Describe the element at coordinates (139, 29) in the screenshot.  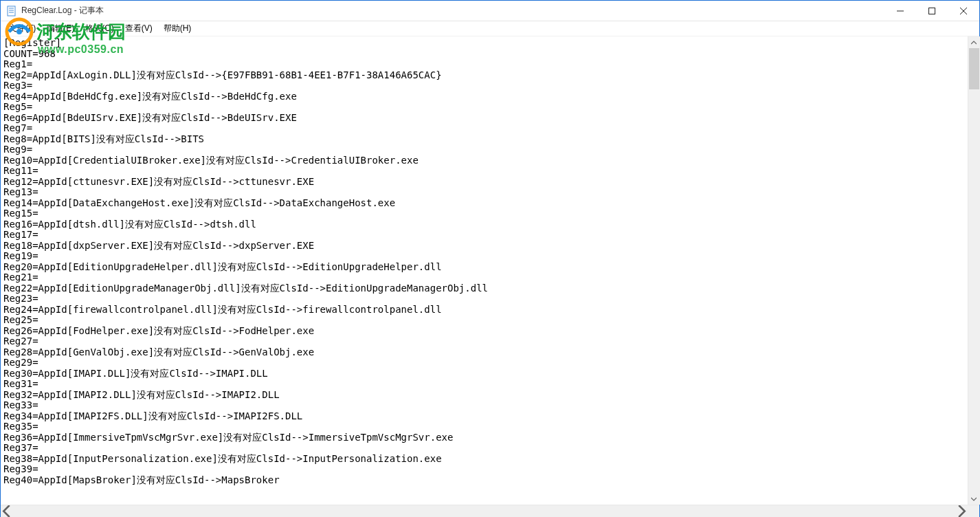
I see `menu-view: 查看(V)` at that location.